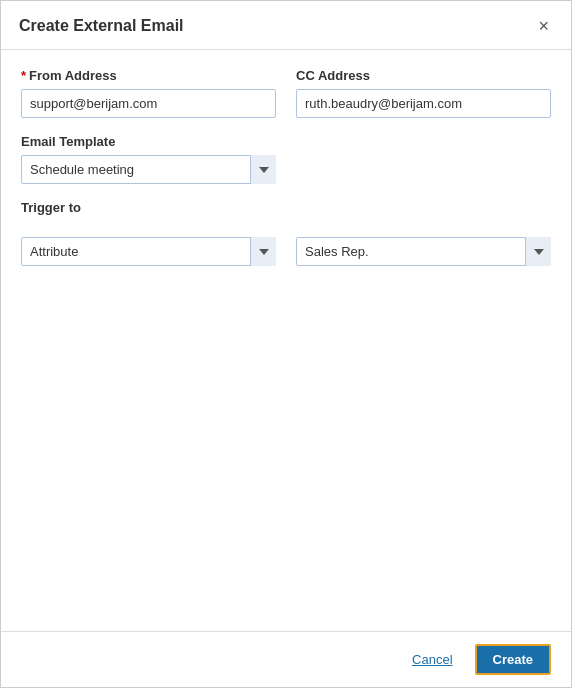 This screenshot has height=688, width=572. I want to click on from-address-group: *From Address, so click(148, 93).